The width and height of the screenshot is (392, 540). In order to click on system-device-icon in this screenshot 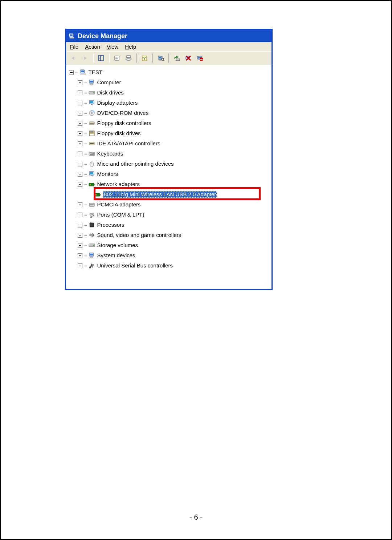, I will do `click(92, 255)`.